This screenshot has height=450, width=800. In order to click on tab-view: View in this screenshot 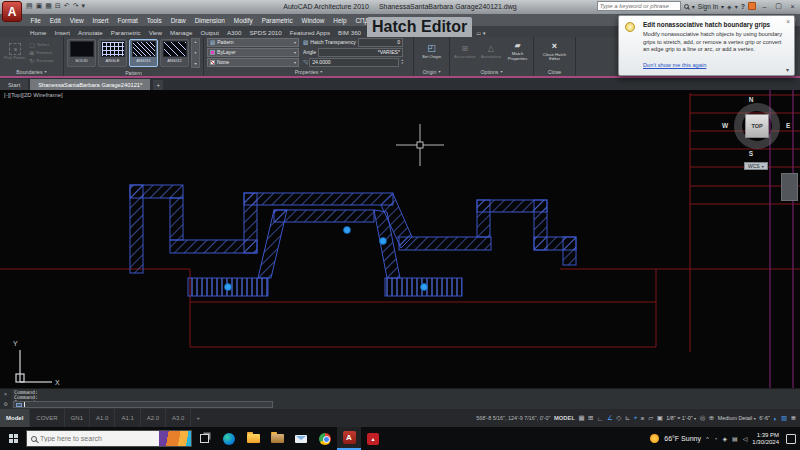, I will do `click(156, 32)`.